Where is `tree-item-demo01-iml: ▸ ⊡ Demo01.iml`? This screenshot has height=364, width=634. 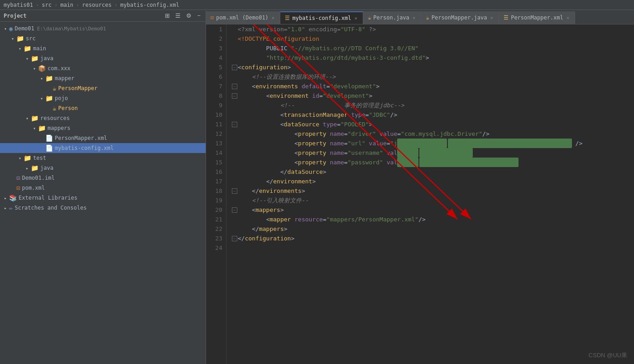 tree-item-demo01-iml: ▸ ⊡ Demo01.iml is located at coordinates (103, 178).